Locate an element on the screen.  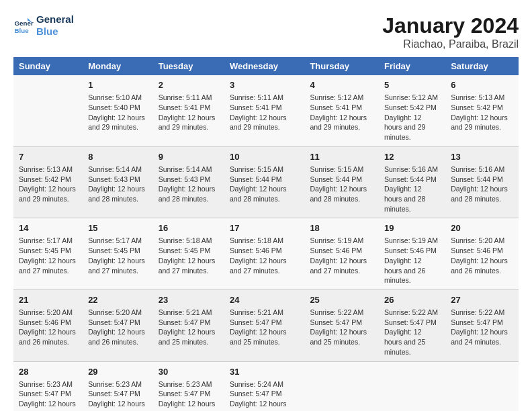
header-monday: Monday is located at coordinates (118, 66).